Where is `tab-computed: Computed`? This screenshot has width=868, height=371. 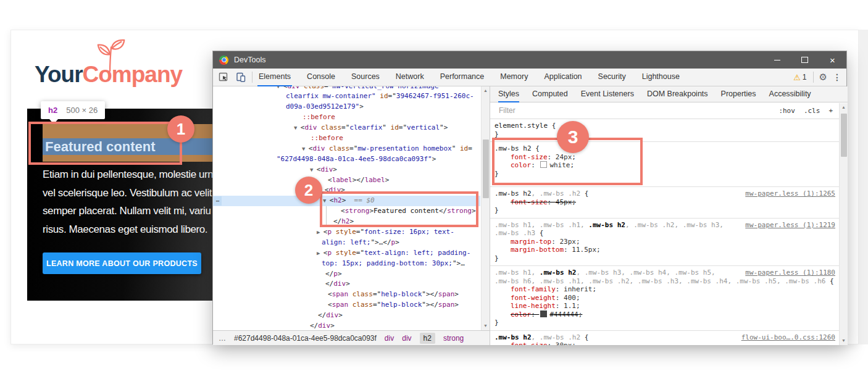
tab-computed: Computed is located at coordinates (550, 94).